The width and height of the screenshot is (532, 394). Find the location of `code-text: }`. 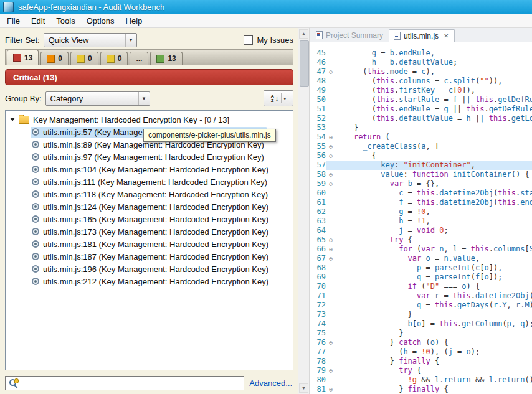

code-text: } is located at coordinates (434, 315).